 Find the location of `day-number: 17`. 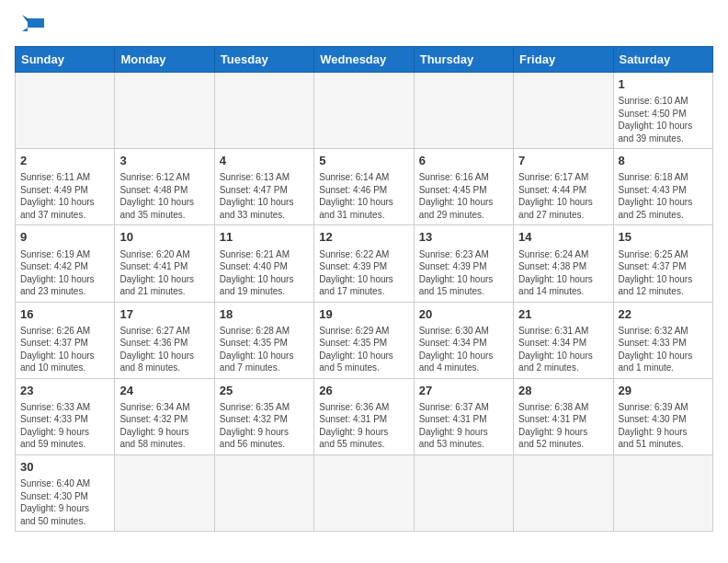

day-number: 17 is located at coordinates (164, 315).